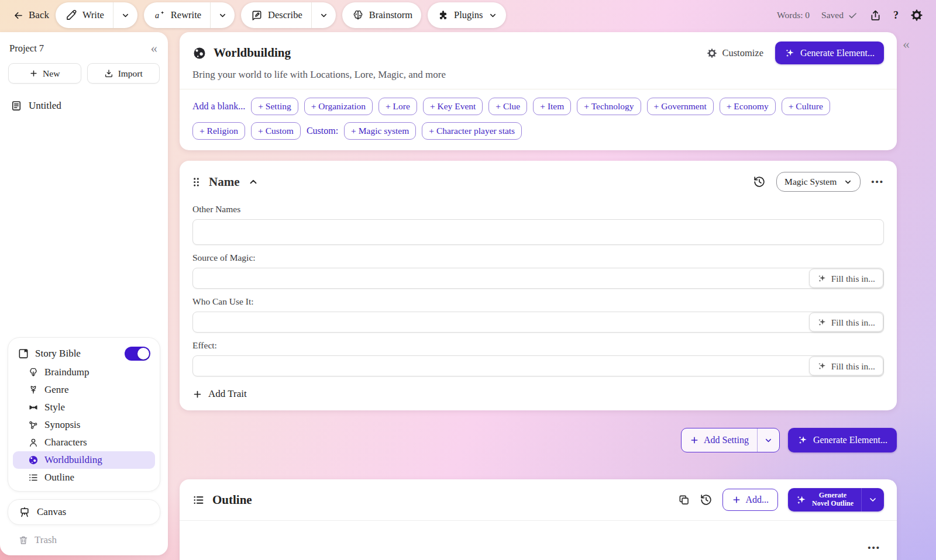 The width and height of the screenshot is (936, 560). Describe the element at coordinates (538, 278) in the screenshot. I see `source-of-magic-input` at that location.